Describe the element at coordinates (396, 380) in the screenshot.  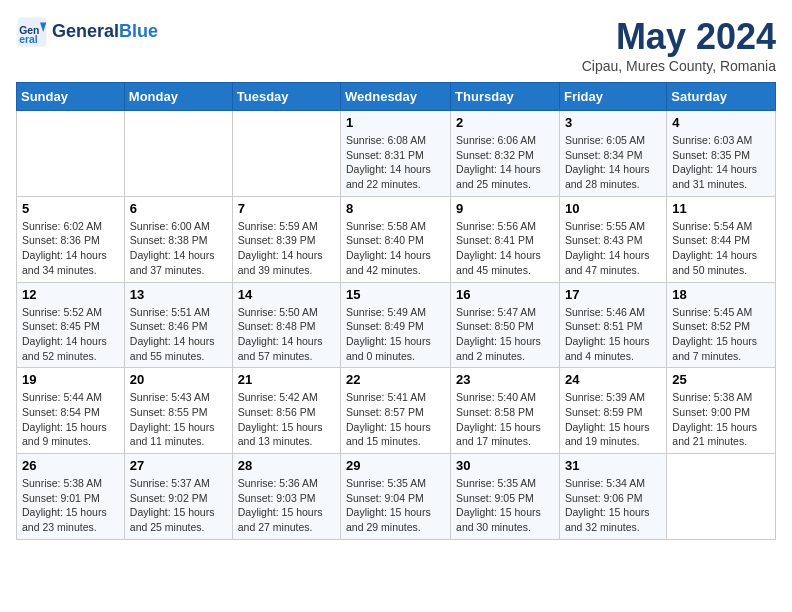
I see `day-number: 22` at that location.